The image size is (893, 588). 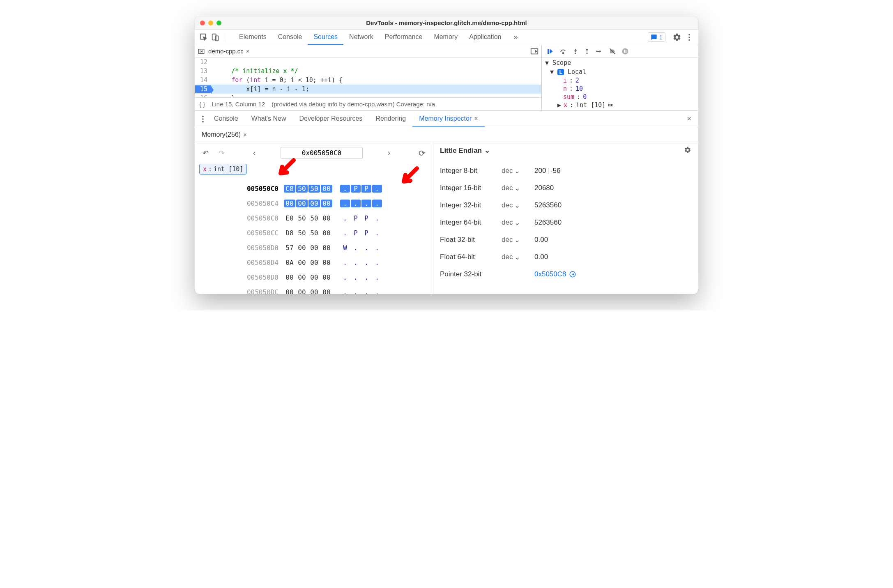 What do you see at coordinates (620, 97) in the screenshot?
I see `scope-var: sum: 0` at bounding box center [620, 97].